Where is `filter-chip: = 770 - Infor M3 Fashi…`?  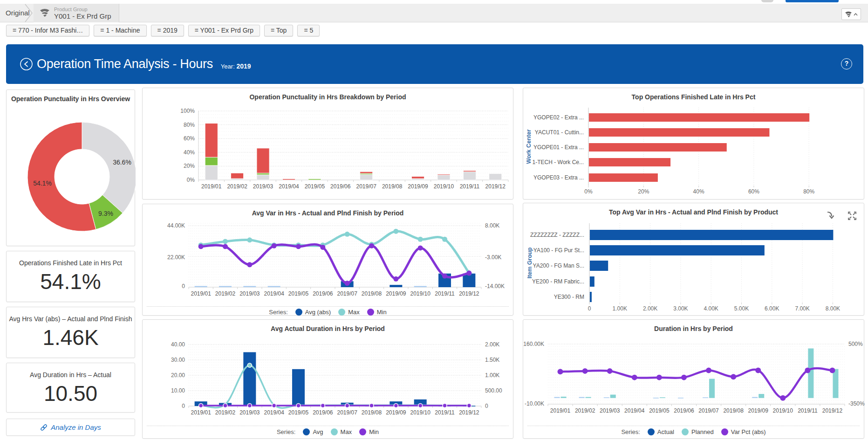 filter-chip: = 770 - Infor M3 Fashi… is located at coordinates (48, 31).